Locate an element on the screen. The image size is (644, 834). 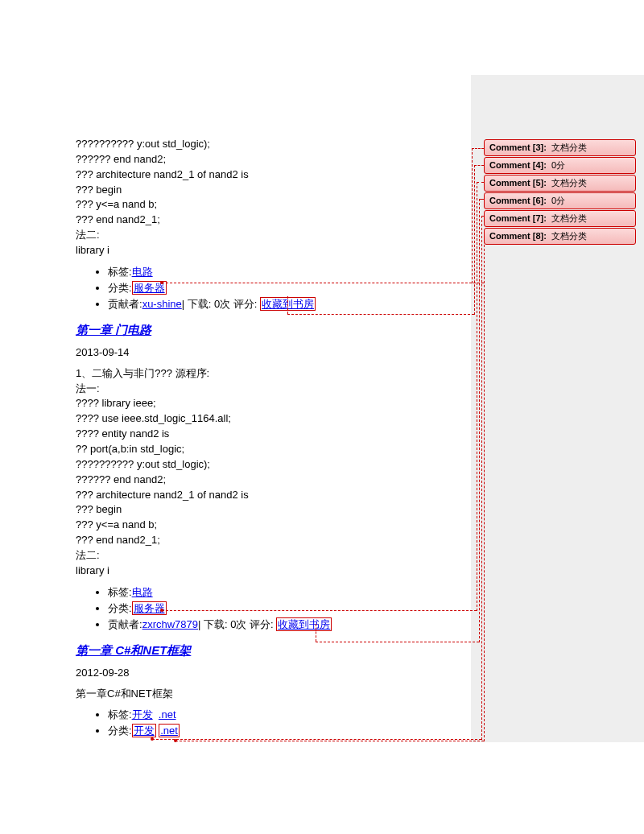
chapter-heading: 第一章 C#和NET框架 is located at coordinates (277, 650).